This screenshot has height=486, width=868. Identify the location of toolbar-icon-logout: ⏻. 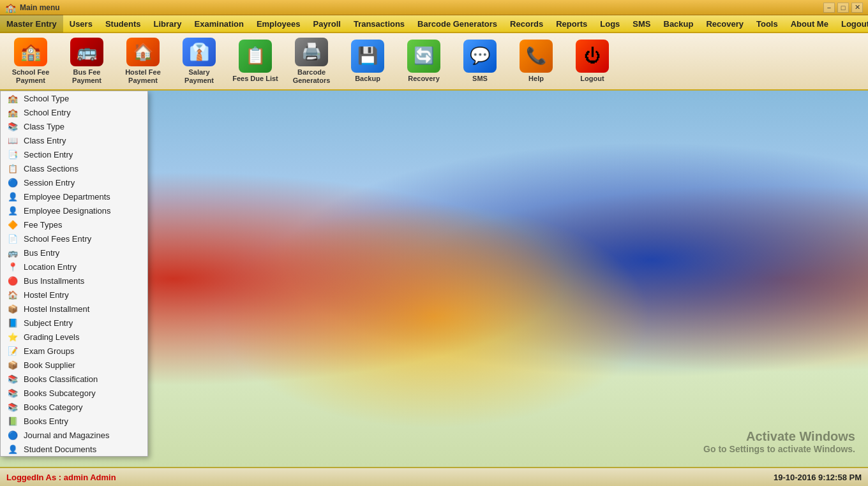
(592, 56).